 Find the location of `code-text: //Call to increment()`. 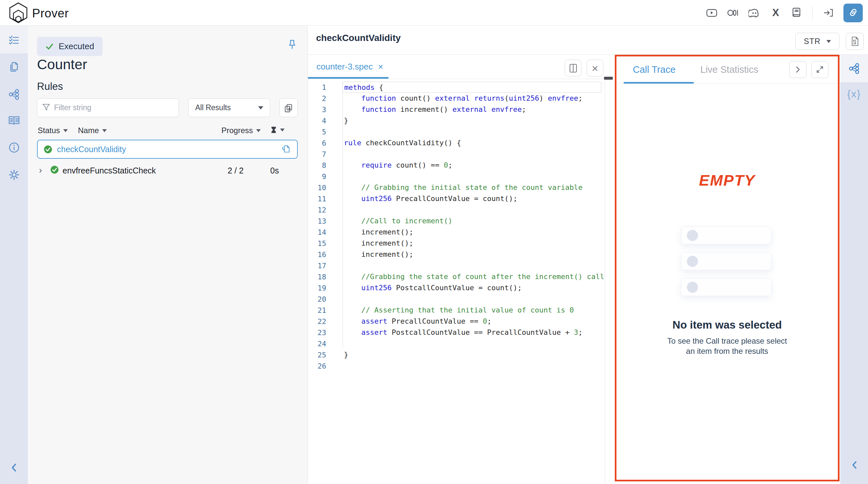

code-text: //Call to increment() is located at coordinates (474, 221).